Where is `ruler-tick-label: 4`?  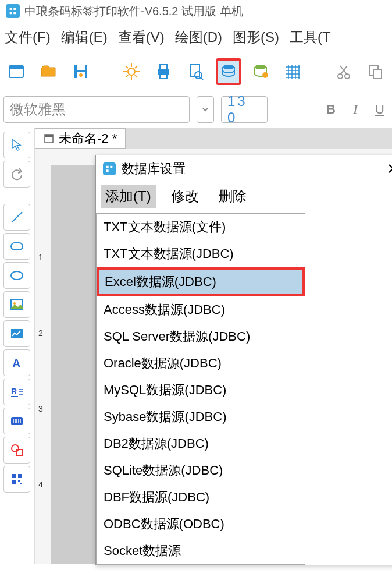 ruler-tick-label: 4 is located at coordinates (41, 484).